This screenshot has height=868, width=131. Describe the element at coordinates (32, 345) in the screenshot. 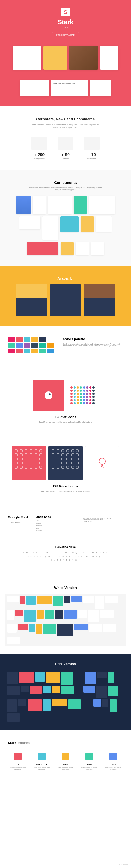

I see `palette-grid` at that location.